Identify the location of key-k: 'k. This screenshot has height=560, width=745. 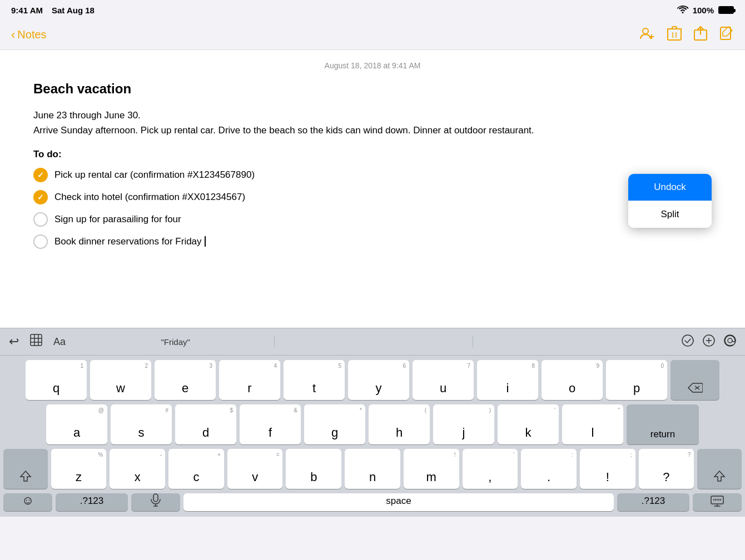
(528, 424).